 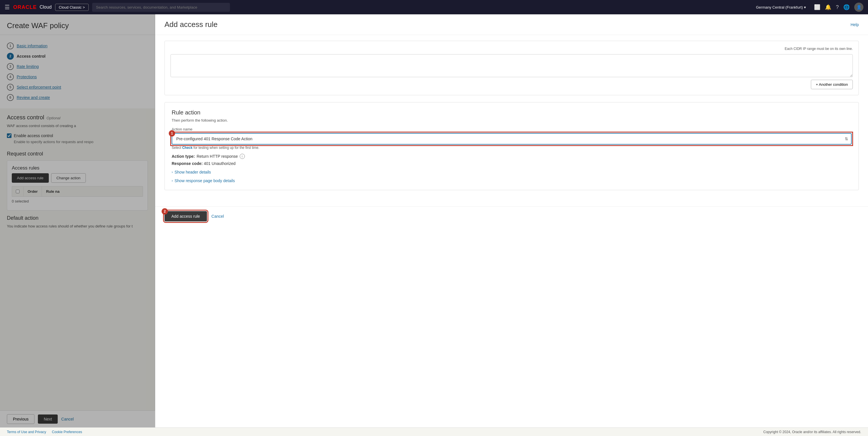 What do you see at coordinates (512, 66) in the screenshot?
I see `cidr-textarea` at bounding box center [512, 66].